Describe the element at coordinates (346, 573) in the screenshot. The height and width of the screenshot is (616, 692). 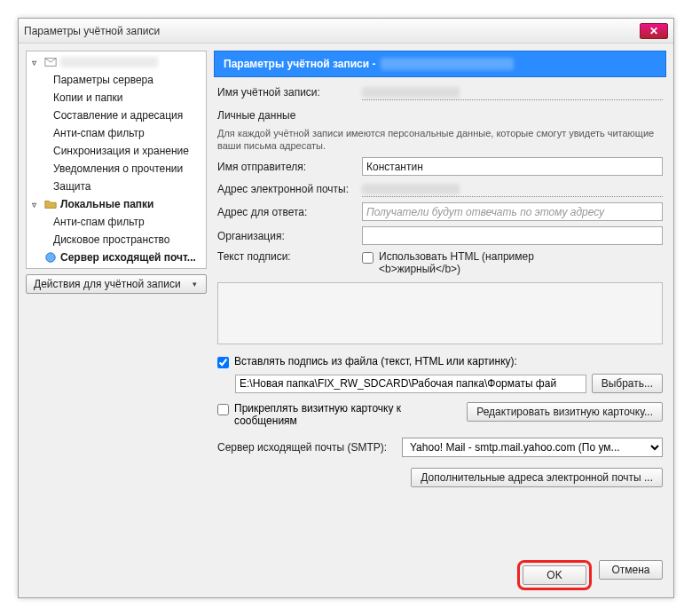
I see `dialog-button-row: OK Отмена` at that location.